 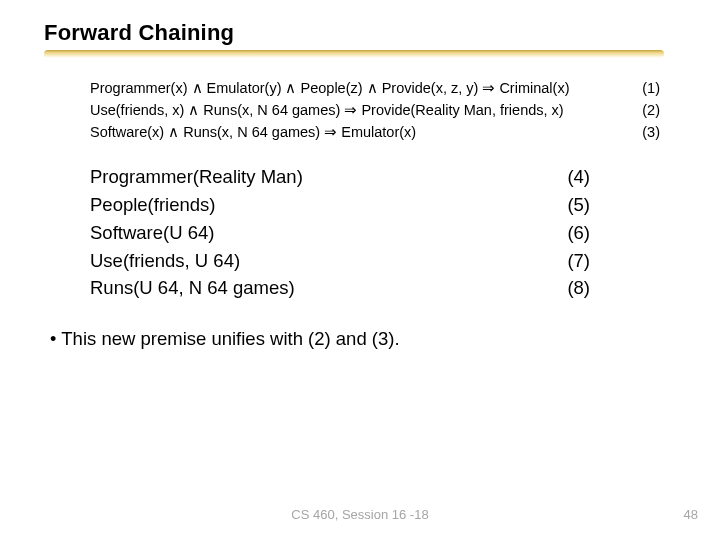 I want to click on fact-row: People(friends) (5), so click(x=395, y=205).